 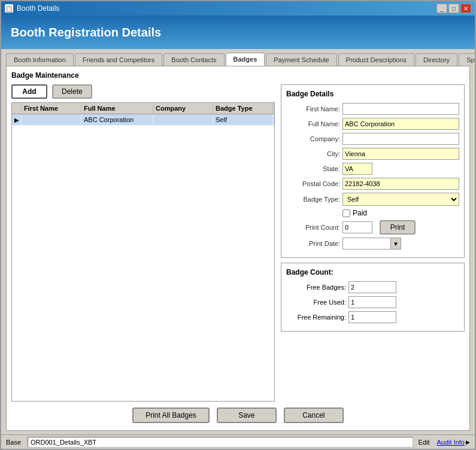 I want to click on header-bar: Booth Registration Details, so click(x=238, y=32).